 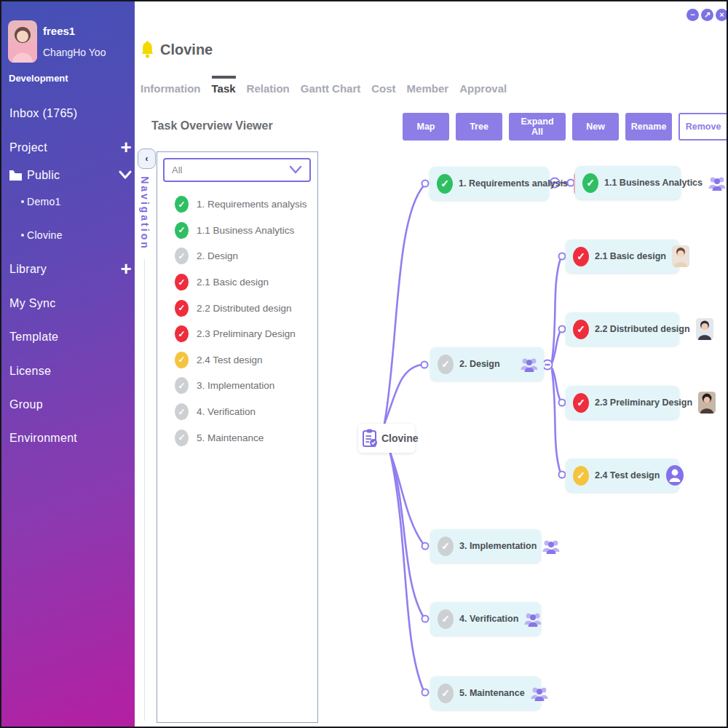 What do you see at coordinates (237, 308) in the screenshot?
I see `task-list-item: ✓2.2 Distributed design` at bounding box center [237, 308].